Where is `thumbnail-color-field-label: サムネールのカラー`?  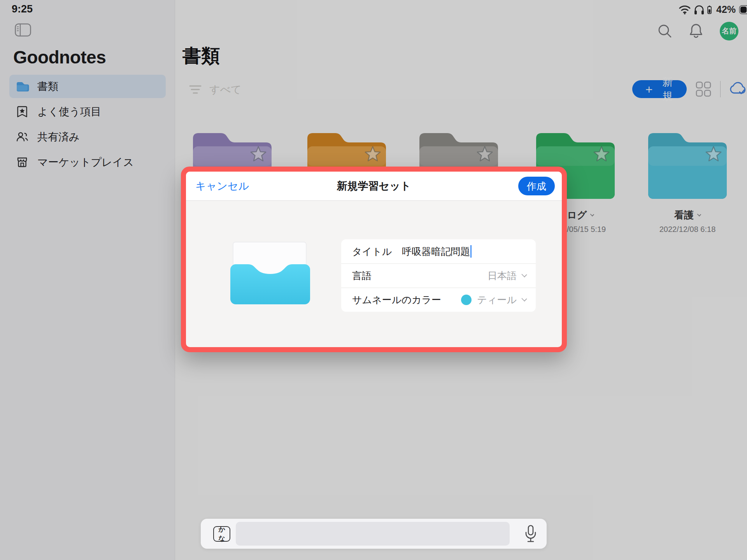 thumbnail-color-field-label: サムネールのカラー is located at coordinates (397, 300).